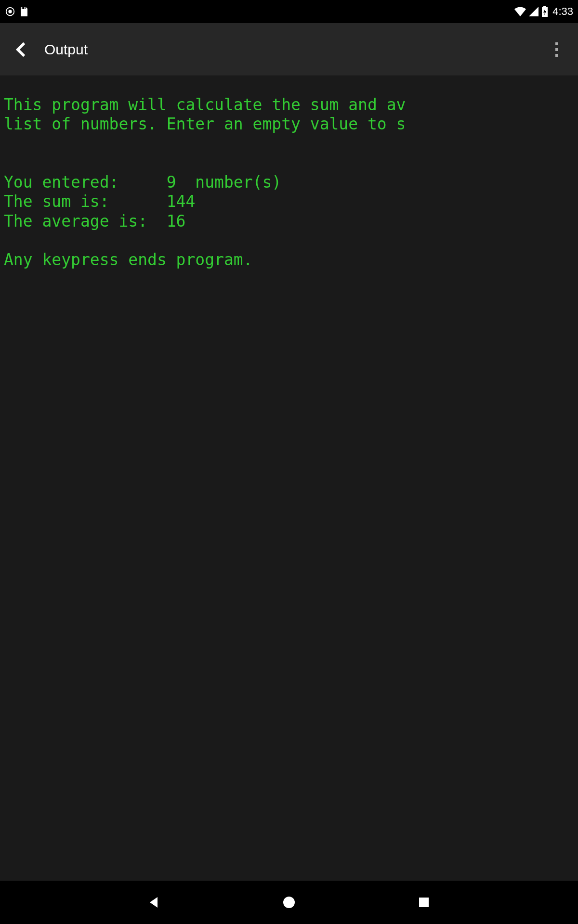 This screenshot has width=578, height=924. What do you see at coordinates (95, 221) in the screenshot?
I see `terminal-line: The average is: 16` at bounding box center [95, 221].